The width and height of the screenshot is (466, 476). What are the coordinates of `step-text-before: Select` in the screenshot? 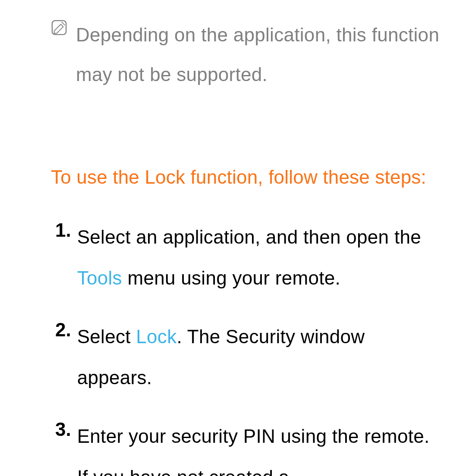 It's located at (107, 336).